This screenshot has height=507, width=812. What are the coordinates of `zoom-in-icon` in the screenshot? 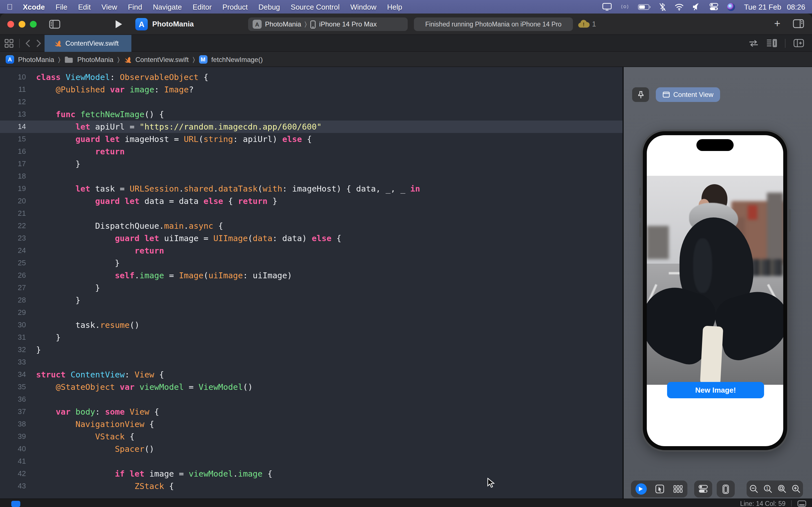 It's located at (796, 489).